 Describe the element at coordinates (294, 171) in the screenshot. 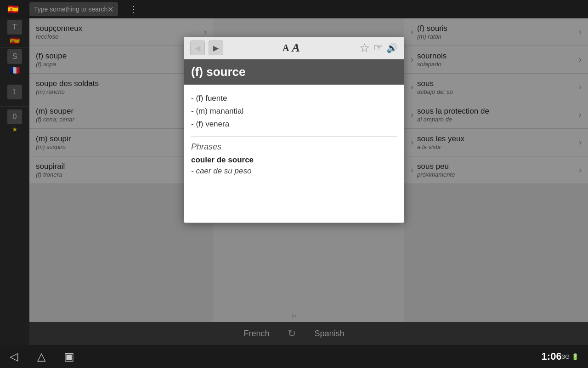

I see `phrase-translation-1: - caer de su peso` at that location.